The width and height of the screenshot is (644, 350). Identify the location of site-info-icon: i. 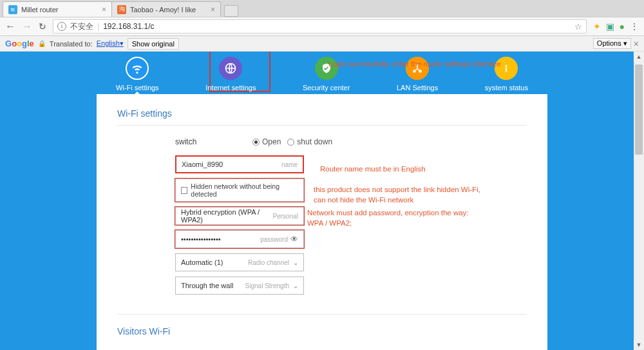
(62, 26).